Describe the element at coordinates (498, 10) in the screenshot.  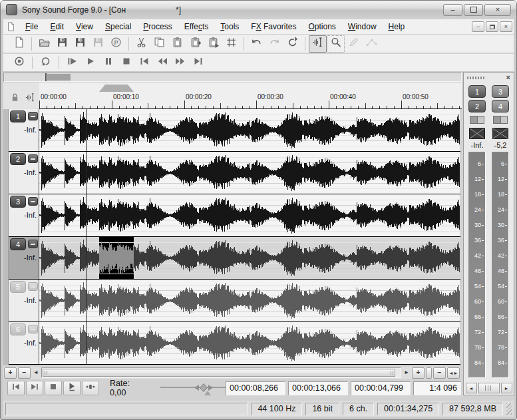
I see `close-button: ×` at that location.